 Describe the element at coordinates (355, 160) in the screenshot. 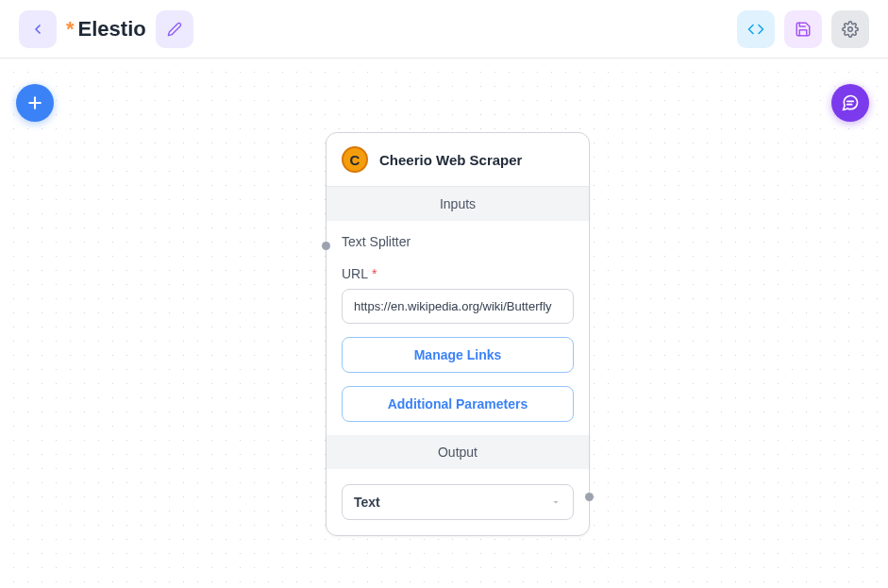

I see `cheerio-icon: C` at that location.